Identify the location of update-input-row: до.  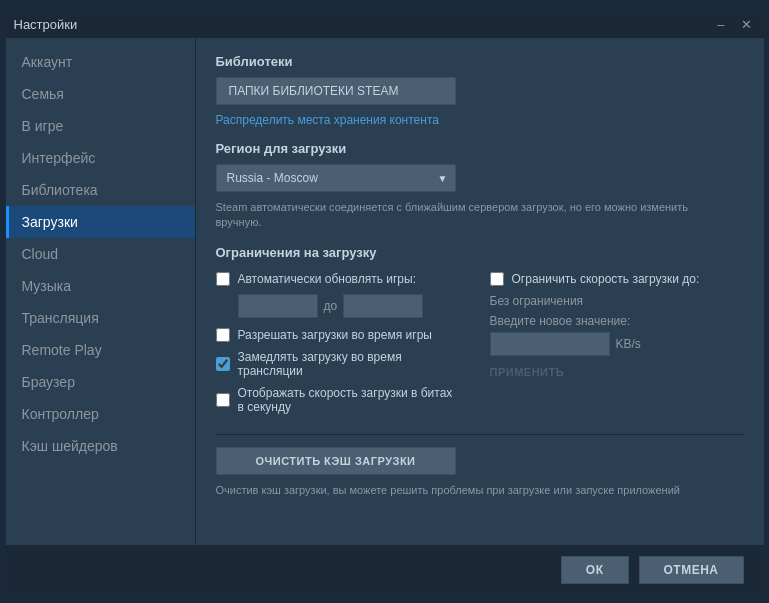
(338, 306).